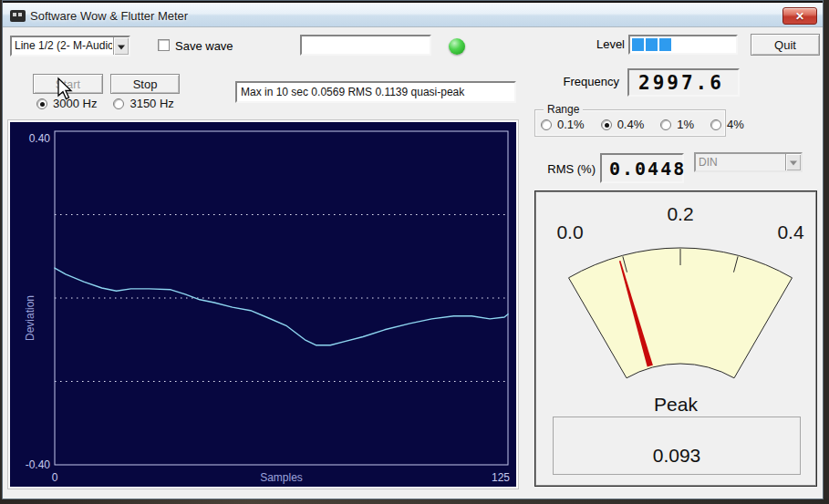 Image resolution: width=829 pixels, height=504 pixels. Describe the element at coordinates (562, 170) in the screenshot. I see `rms-label: RMS (%)` at that location.